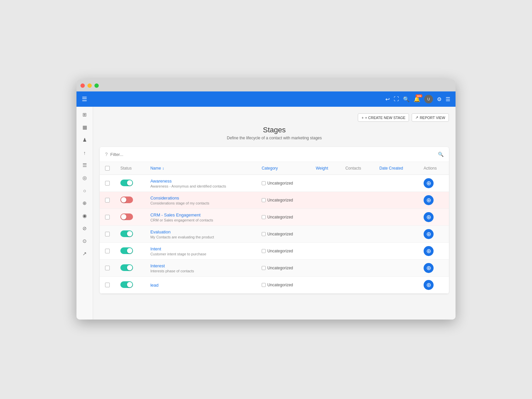 The height and width of the screenshot is (399, 532). I want to click on header-date-created: Date Created, so click(396, 168).